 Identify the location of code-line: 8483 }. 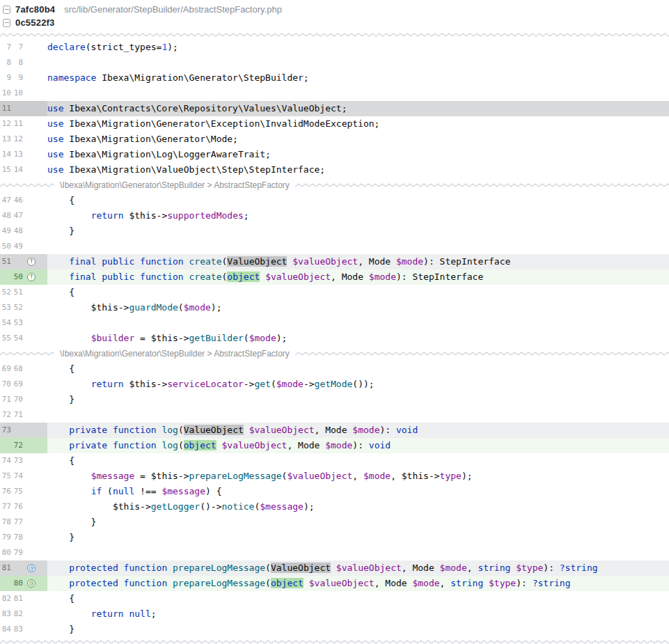
(334, 629).